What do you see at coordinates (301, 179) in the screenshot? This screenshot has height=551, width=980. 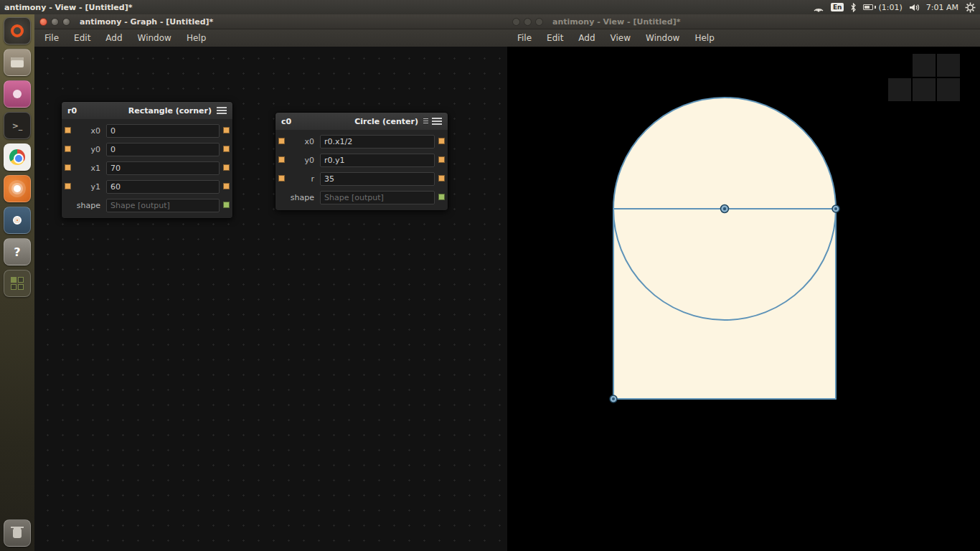 I see `field-label: r` at bounding box center [301, 179].